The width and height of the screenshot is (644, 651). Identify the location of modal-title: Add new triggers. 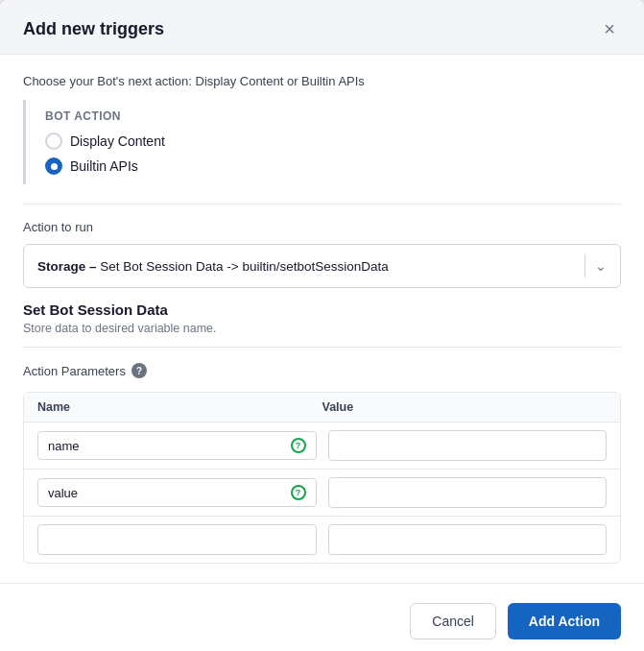
(94, 29).